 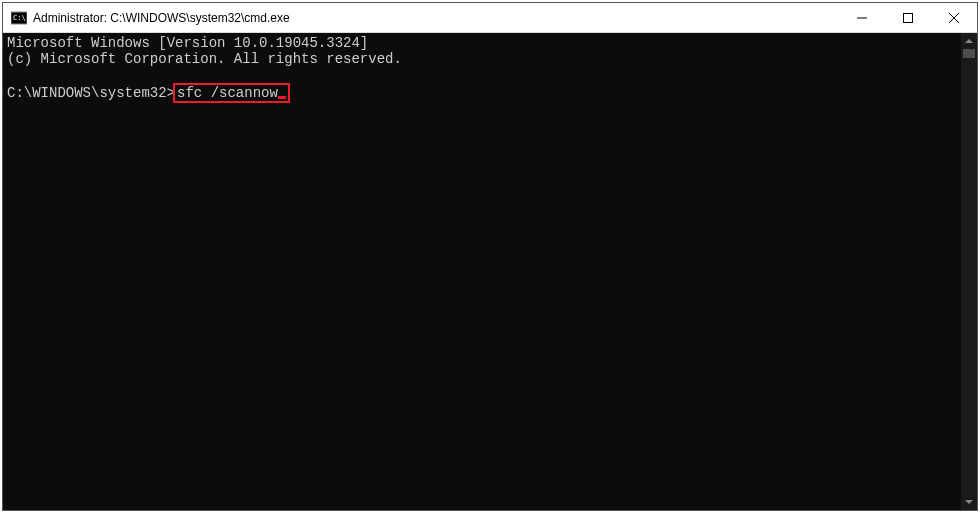 I want to click on svg-text: C:\, so click(x=20, y=18).